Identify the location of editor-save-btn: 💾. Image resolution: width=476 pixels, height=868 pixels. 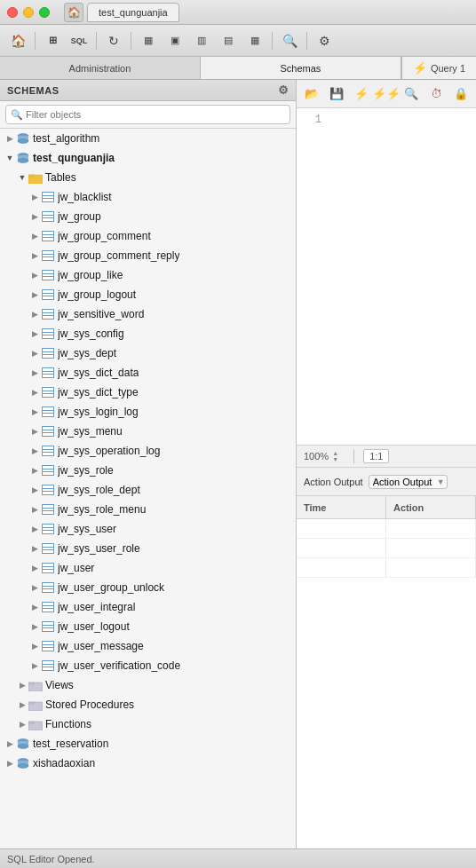
(337, 94).